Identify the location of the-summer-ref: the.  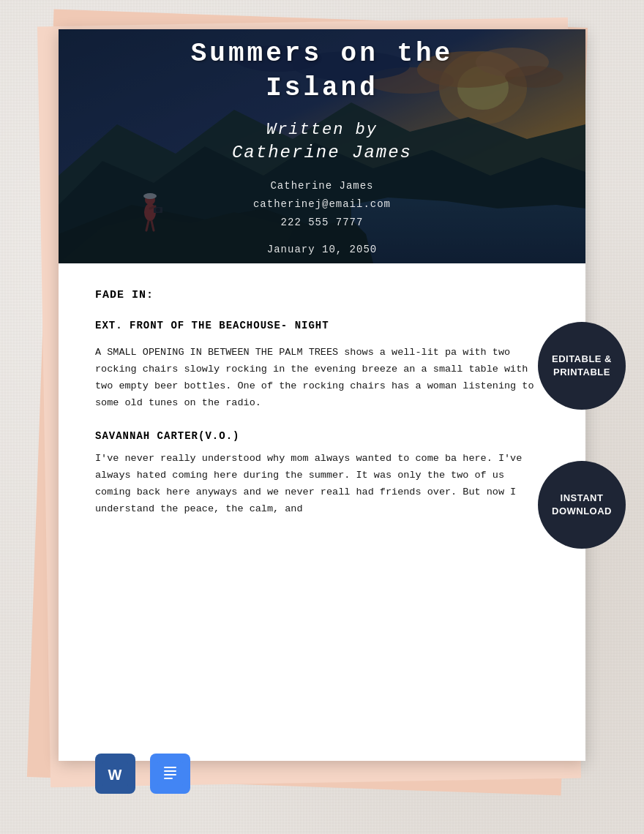
(293, 476).